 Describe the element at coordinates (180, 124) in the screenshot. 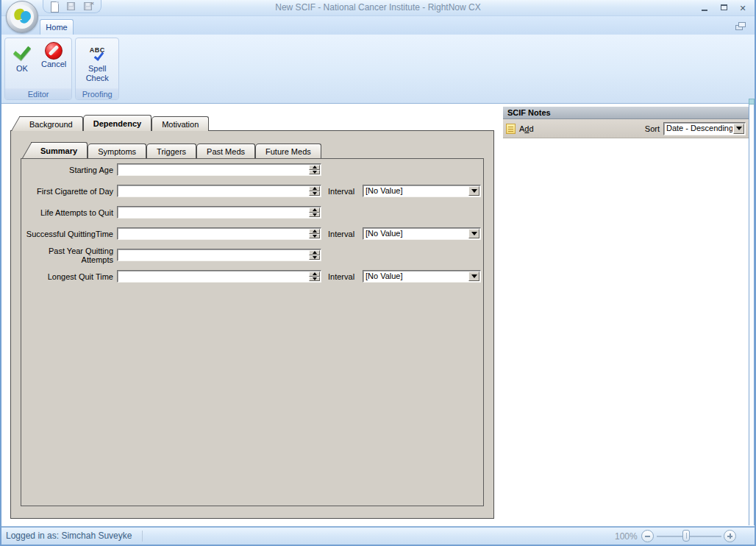

I see `tab-motivation: Motivation` at that location.